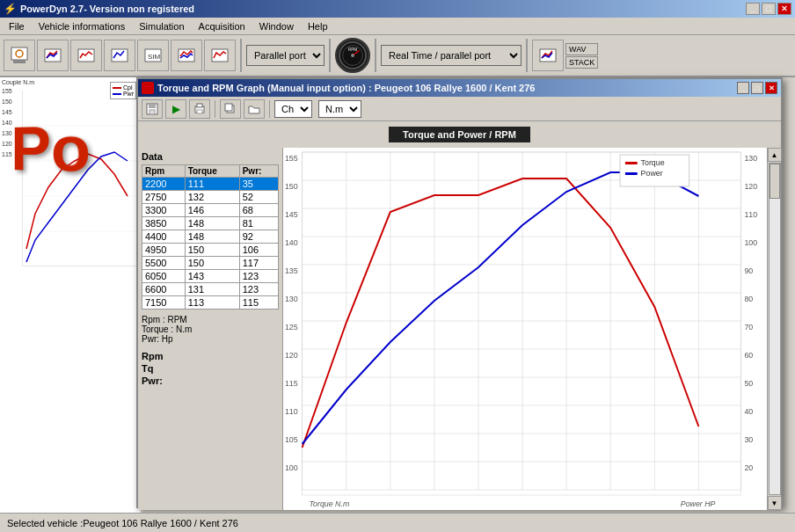 The height and width of the screenshot is (532, 795). I want to click on table-row: 6600131123, so click(211, 290).